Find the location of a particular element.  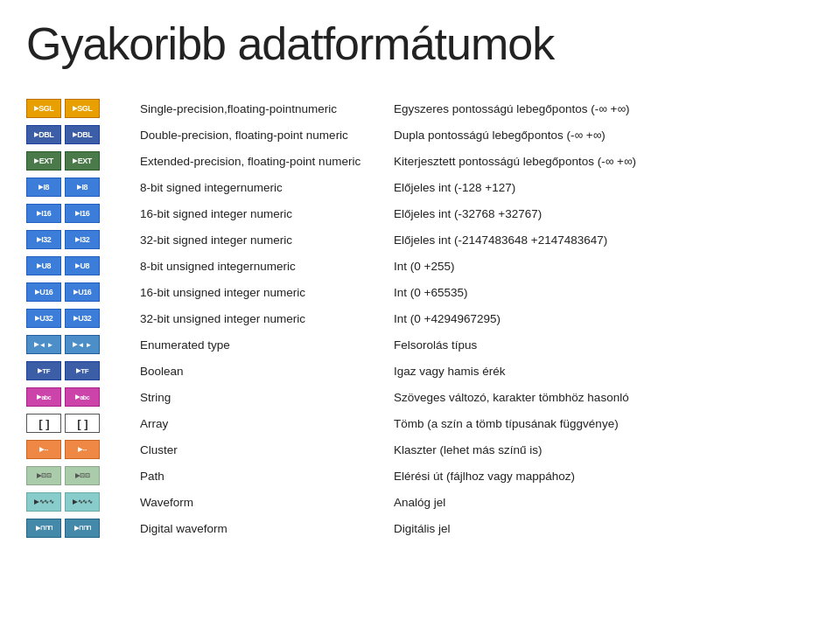

table-row: ◄ ►◄ ►Enumerated typeFelsorolás típus is located at coordinates (420, 345).